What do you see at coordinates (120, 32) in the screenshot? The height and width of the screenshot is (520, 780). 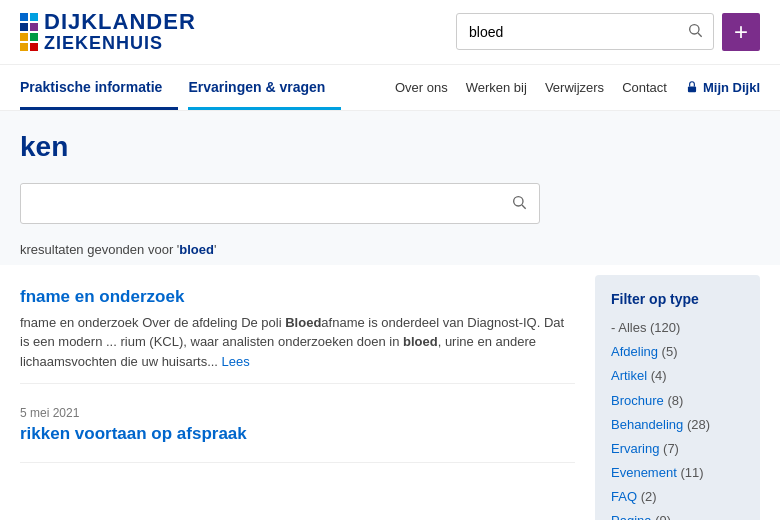 I see `logo-text: DIJKLANDER ZIEKENHUIS` at bounding box center [120, 32].